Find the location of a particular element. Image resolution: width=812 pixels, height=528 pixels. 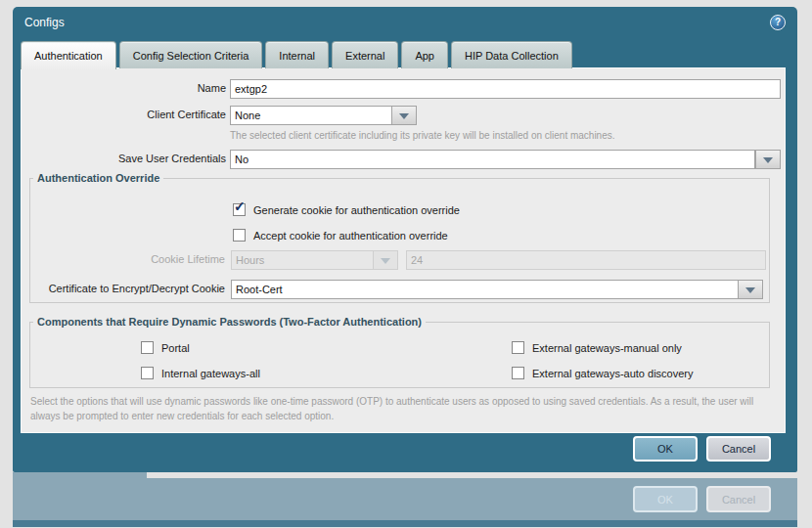

cancel-button: Cancel is located at coordinates (739, 449).